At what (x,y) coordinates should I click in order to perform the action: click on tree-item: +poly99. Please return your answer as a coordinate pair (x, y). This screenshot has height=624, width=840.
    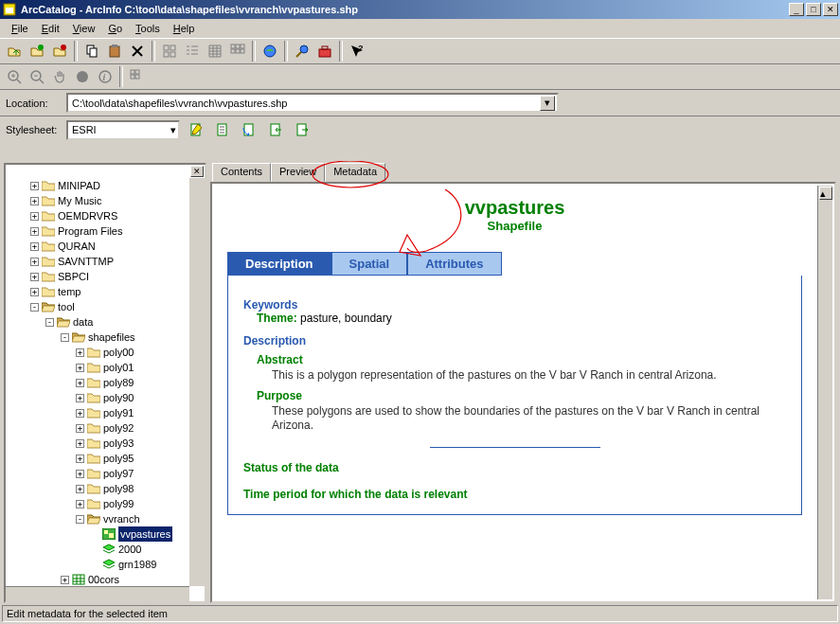
    Looking at the image, I should click on (105, 504).